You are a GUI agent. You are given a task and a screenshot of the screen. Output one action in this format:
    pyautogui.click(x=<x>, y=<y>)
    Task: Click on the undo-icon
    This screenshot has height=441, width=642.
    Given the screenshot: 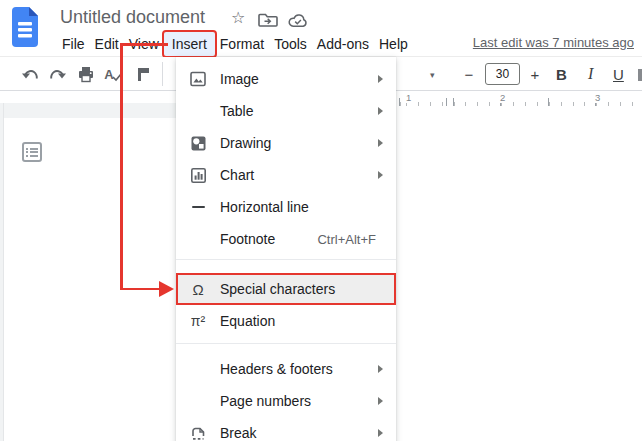 What is the action you would take?
    pyautogui.click(x=30, y=74)
    